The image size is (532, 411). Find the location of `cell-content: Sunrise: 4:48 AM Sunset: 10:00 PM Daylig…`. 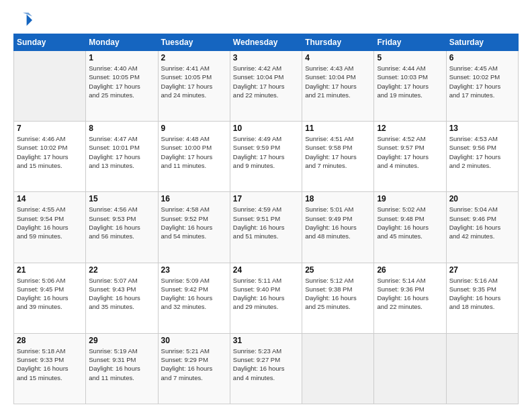

cell-content: Sunrise: 4:48 AM Sunset: 10:00 PM Daylig… is located at coordinates (194, 152).